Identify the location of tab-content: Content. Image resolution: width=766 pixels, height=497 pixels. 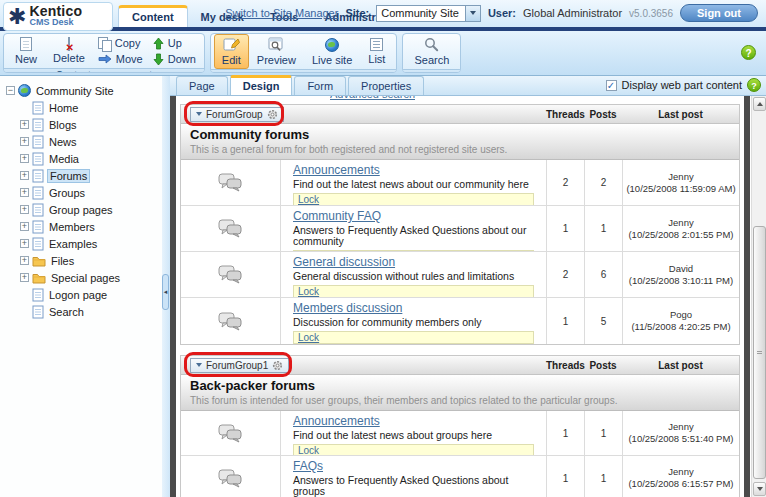
(153, 16).